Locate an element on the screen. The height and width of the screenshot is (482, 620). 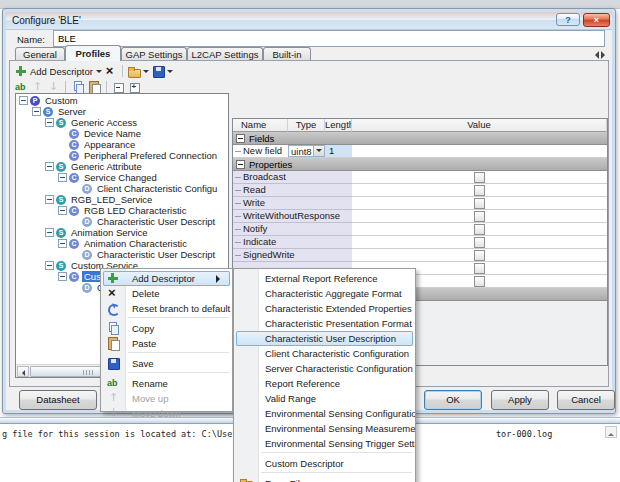
move-up-icon is located at coordinates (37, 87).